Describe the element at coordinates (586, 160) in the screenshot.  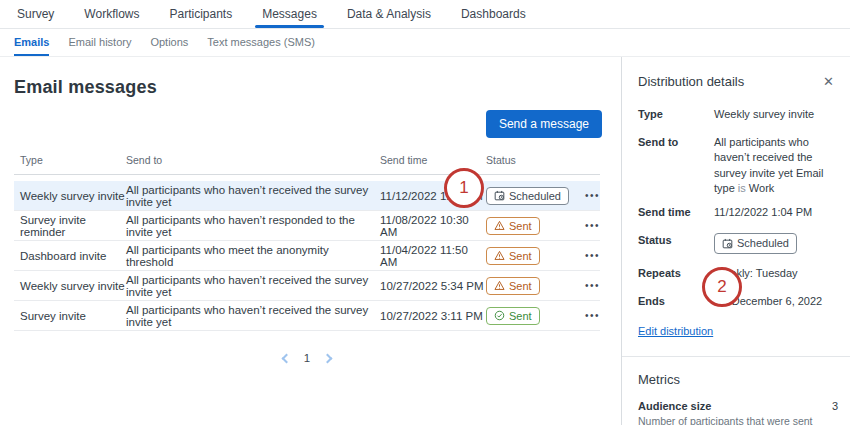
I see `header-actions` at that location.